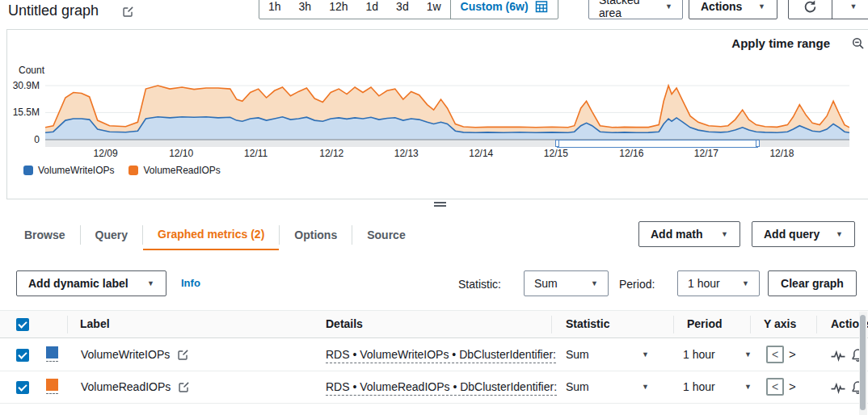 This screenshot has height=415, width=868. What do you see at coordinates (480, 284) in the screenshot?
I see `statistic-label: Statistic:` at bounding box center [480, 284].